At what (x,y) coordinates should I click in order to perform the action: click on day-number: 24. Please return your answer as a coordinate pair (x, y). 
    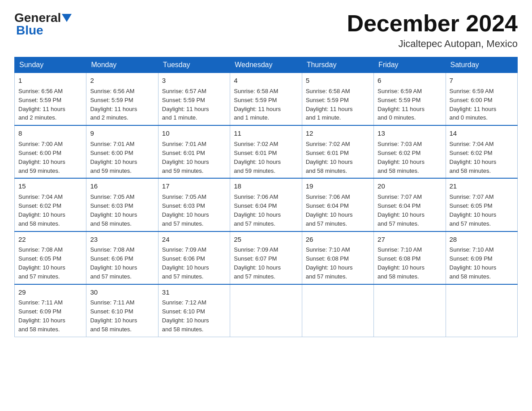
    Looking at the image, I should click on (194, 240).